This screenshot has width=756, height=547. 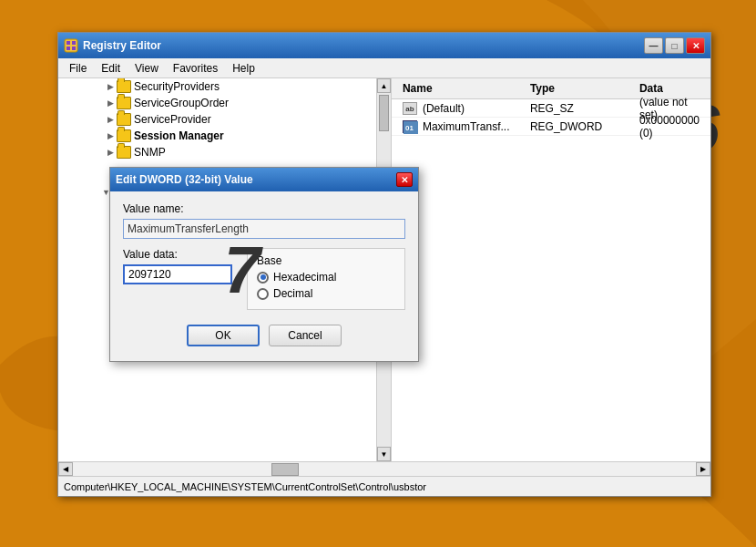 What do you see at coordinates (326, 261) in the screenshot?
I see `base-label: Base` at bounding box center [326, 261].